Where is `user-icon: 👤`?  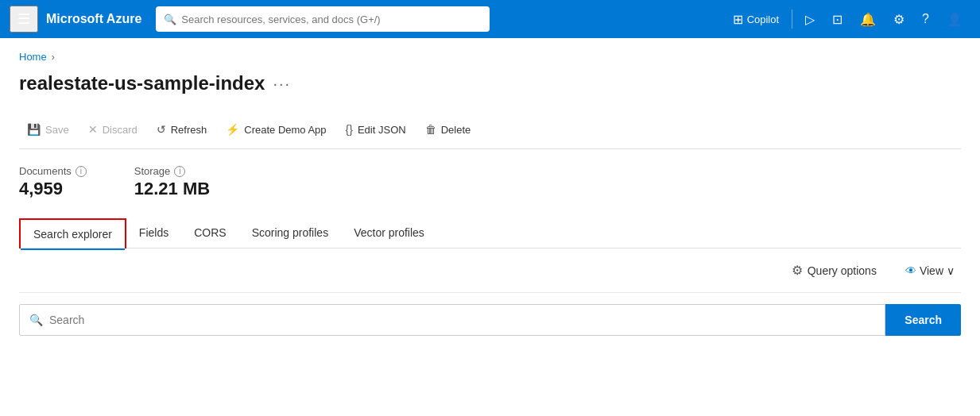 user-icon: 👤 is located at coordinates (955, 19).